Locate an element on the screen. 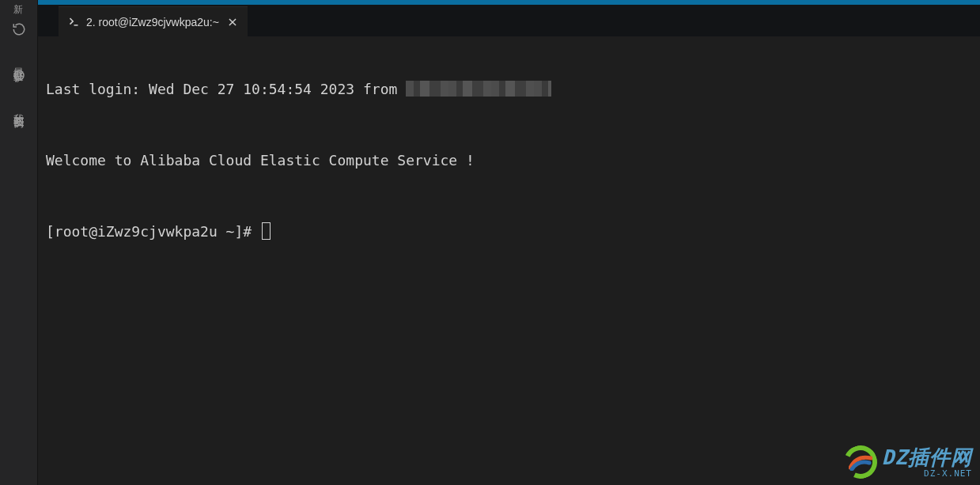  sidebar-item-new: 新 is located at coordinates (19, 9).